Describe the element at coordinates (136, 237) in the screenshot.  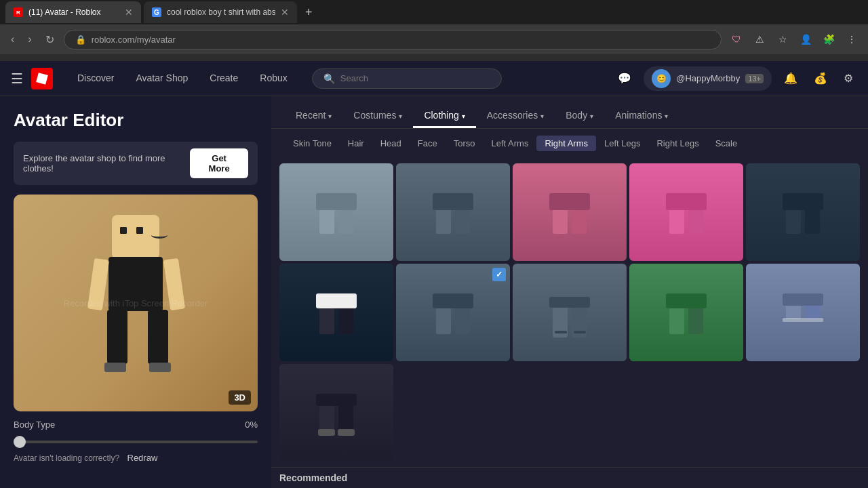
I see `avatar-head` at that location.